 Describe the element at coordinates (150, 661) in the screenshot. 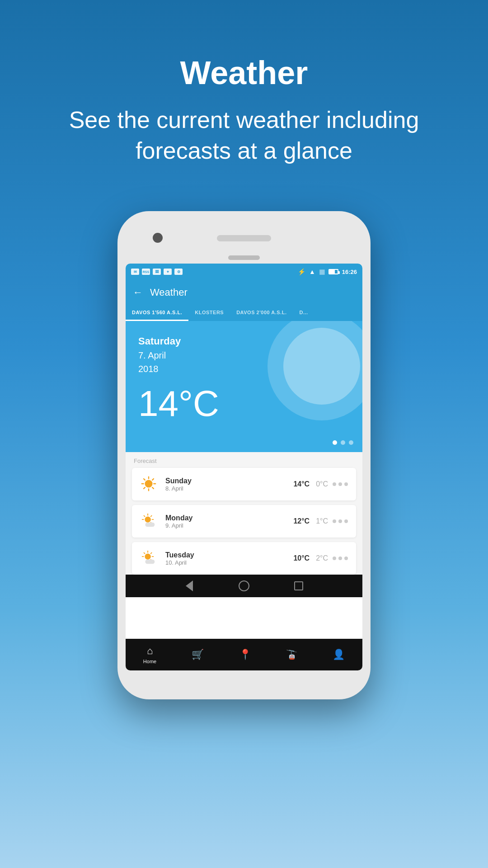

I see `nav-home-label: Home` at that location.